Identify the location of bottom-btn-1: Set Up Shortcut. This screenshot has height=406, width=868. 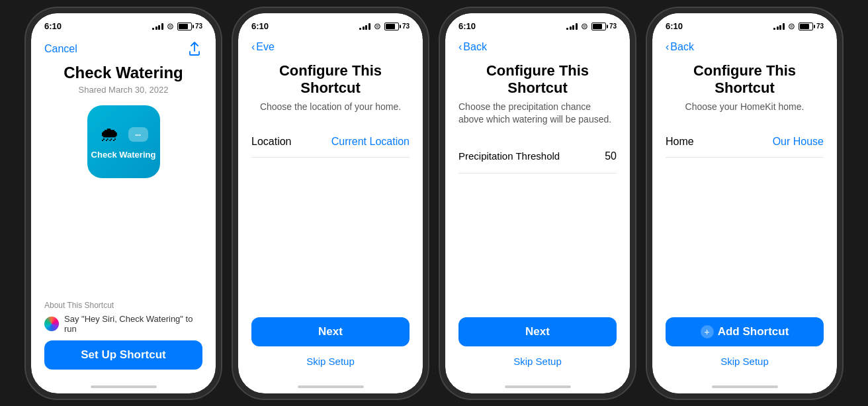
(123, 355).